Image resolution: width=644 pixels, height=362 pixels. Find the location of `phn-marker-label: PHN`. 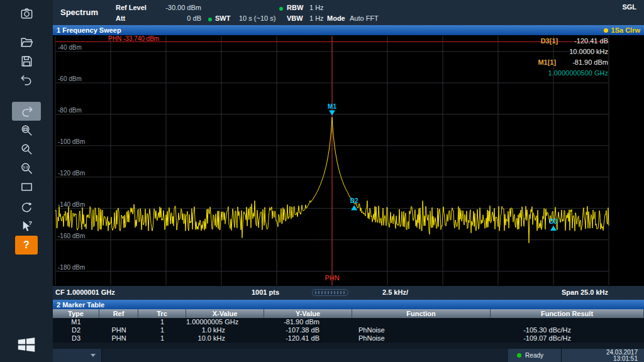

phn-marker-label: PHN is located at coordinates (332, 278).